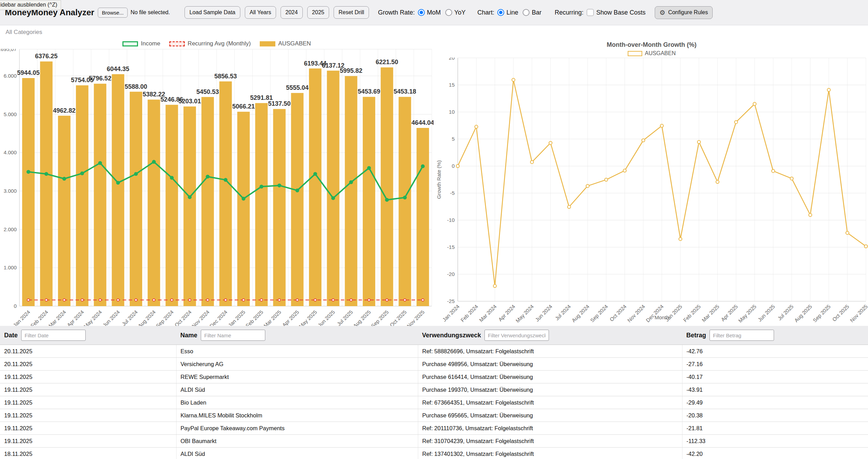 The width and height of the screenshot is (868, 459). I want to click on name-filter-input, so click(233, 335).